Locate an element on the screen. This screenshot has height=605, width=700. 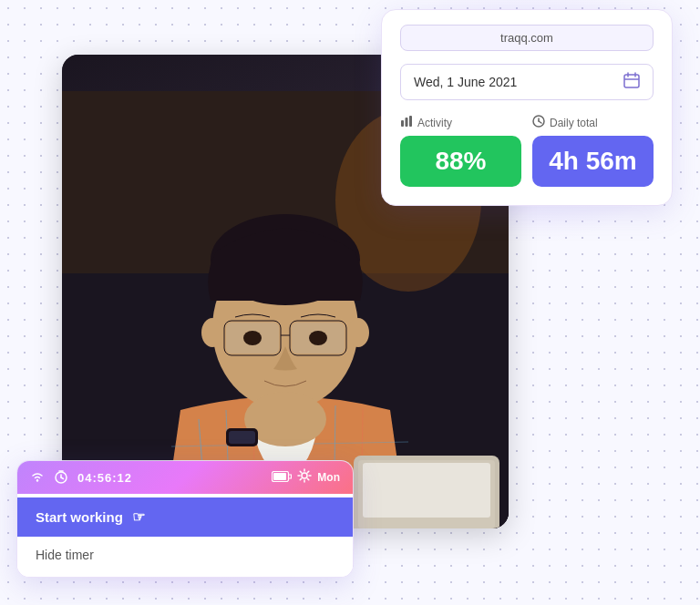
activity-icon is located at coordinates (407, 122).